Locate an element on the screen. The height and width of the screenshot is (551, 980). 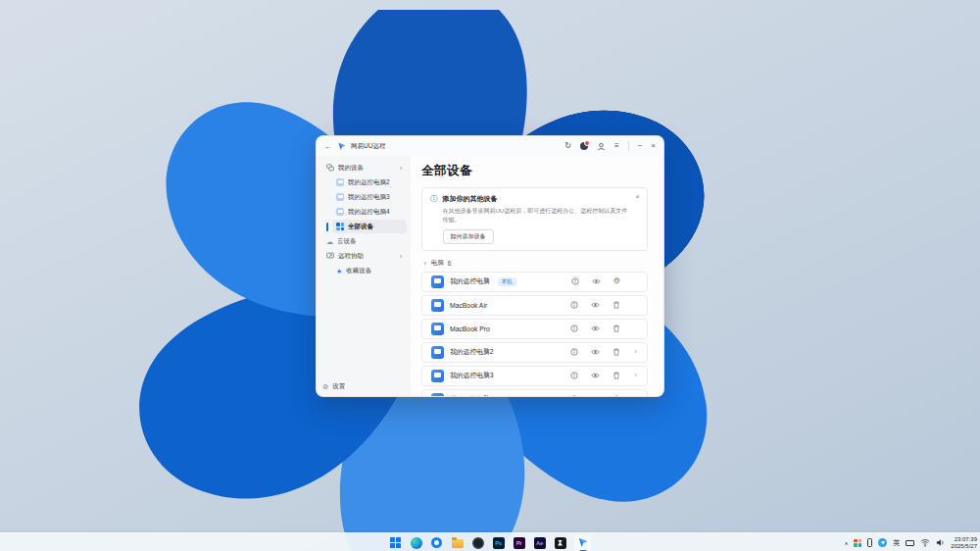
account-icon is located at coordinates (602, 147).